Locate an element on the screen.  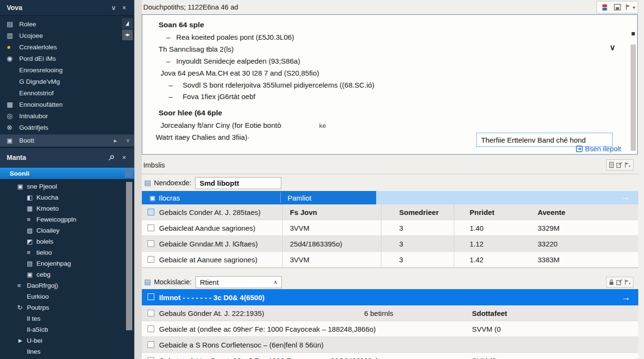
diamond-arrow-icon is located at coordinates (127, 35).